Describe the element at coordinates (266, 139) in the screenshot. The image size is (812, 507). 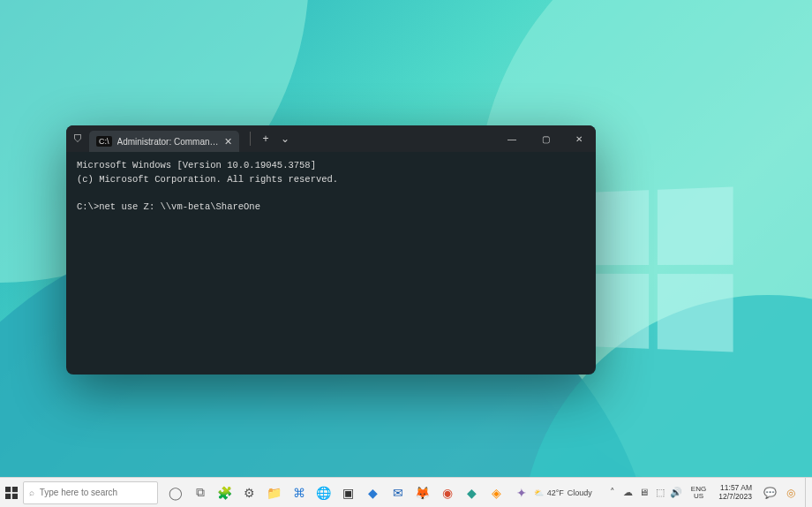
I see `new-tab-button: +` at that location.